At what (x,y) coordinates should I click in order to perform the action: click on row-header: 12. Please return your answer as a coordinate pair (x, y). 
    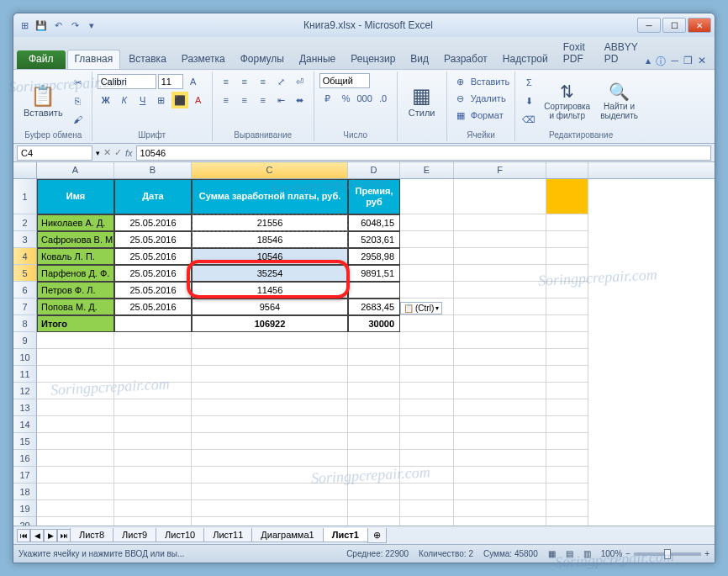
    Looking at the image, I should click on (25, 391).